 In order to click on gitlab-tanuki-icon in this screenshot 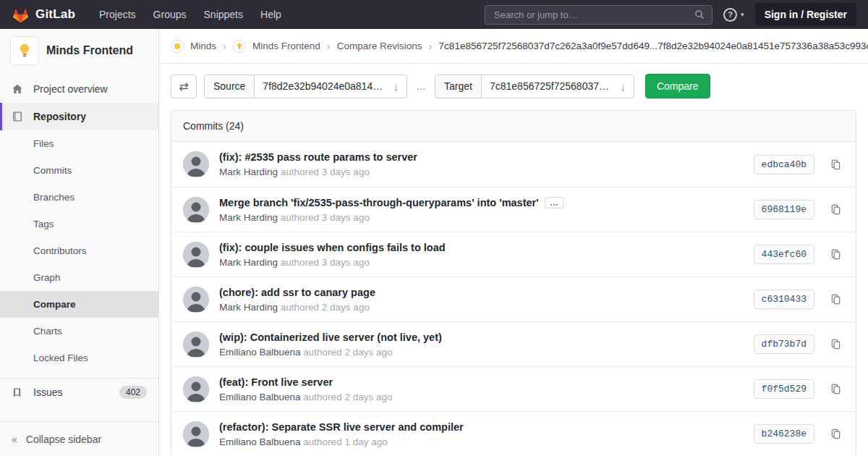, I will do `click(20, 14)`.